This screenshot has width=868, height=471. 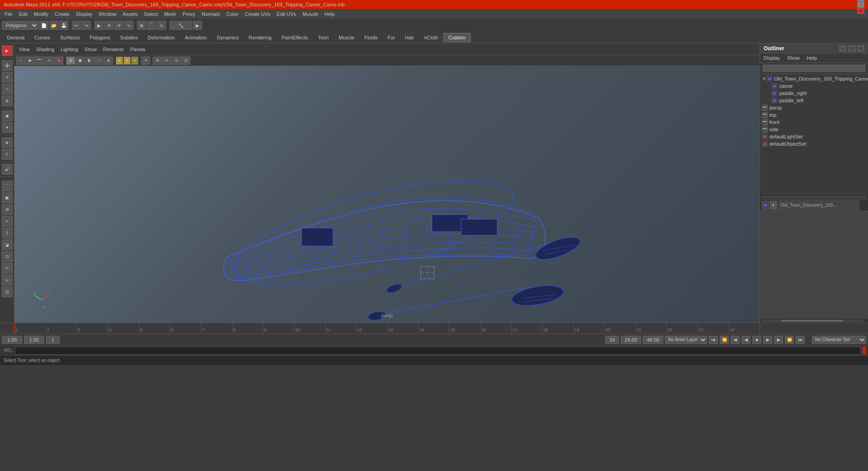 I want to click on vp-icon-smooth: ◼, so click(x=80, y=61).